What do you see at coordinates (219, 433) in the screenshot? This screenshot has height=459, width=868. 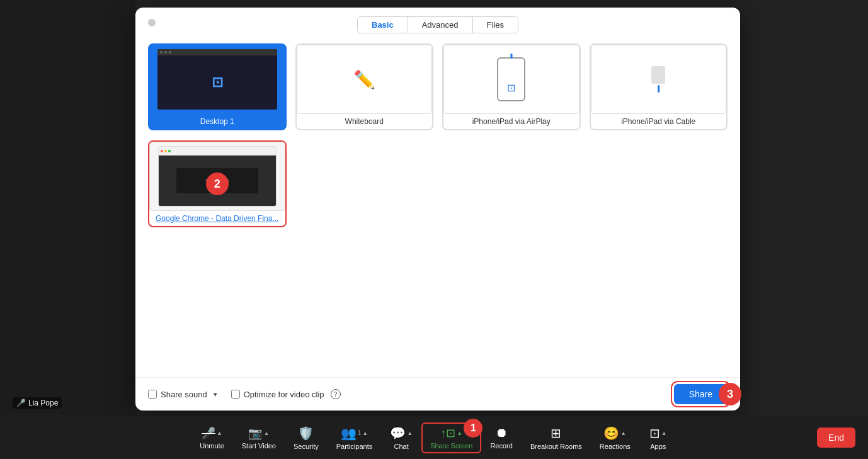 I see `unmute-caret: ▲` at bounding box center [219, 433].